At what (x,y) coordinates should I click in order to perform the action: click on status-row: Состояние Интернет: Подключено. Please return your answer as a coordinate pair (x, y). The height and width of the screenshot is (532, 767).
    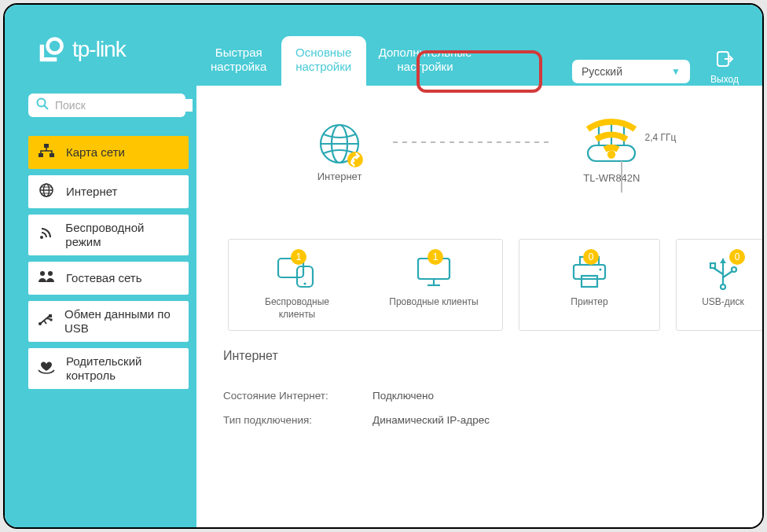
    Looking at the image, I should click on (479, 396).